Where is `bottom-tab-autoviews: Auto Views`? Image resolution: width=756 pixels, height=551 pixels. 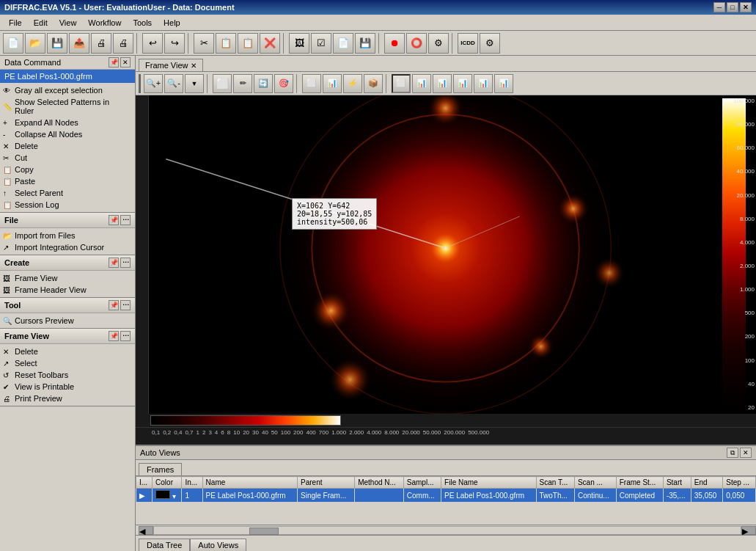
bottom-tab-autoviews: Auto Views is located at coordinates (219, 544).